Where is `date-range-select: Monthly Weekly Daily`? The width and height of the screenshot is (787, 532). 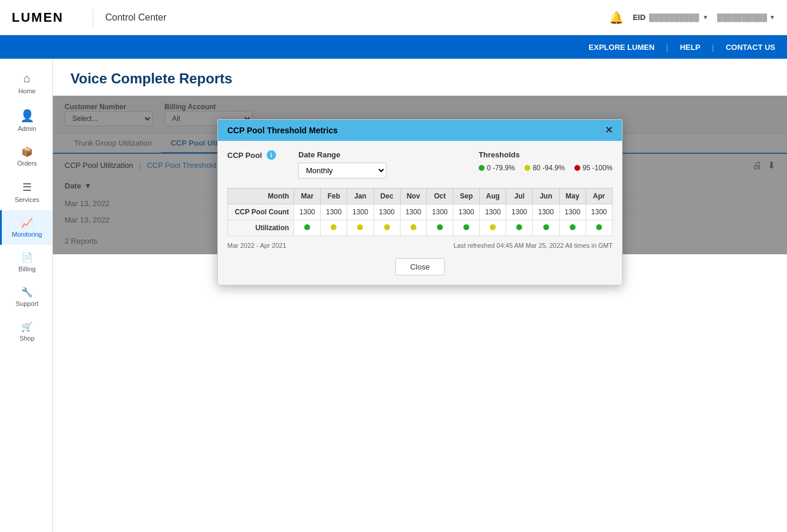 date-range-select: Monthly Weekly Daily is located at coordinates (342, 170).